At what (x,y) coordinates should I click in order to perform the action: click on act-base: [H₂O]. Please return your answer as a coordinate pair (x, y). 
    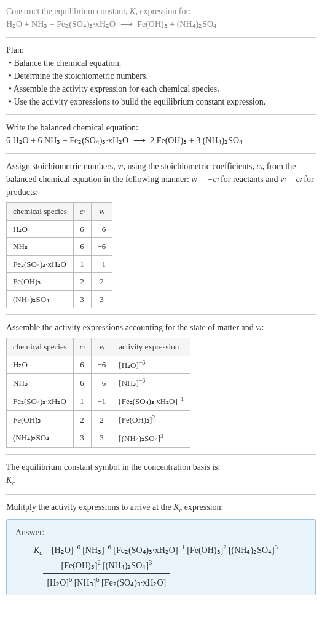
    Looking at the image, I should click on (128, 365).